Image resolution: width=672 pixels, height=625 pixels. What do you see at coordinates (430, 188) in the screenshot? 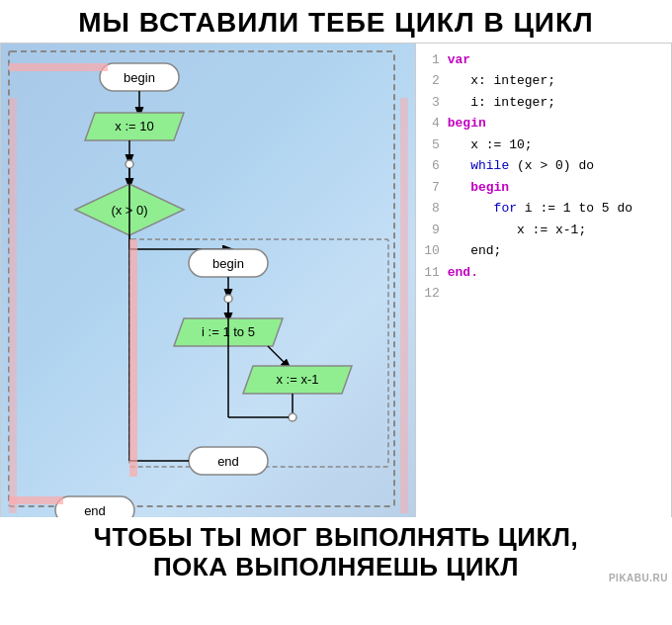
I see `line-num: 7` at bounding box center [430, 188].